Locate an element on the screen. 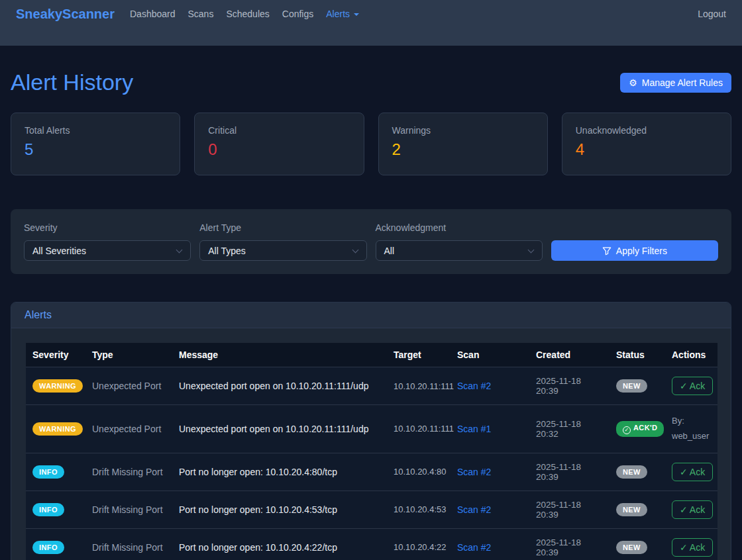  brand-logo: SneakyScanner is located at coordinates (65, 15).